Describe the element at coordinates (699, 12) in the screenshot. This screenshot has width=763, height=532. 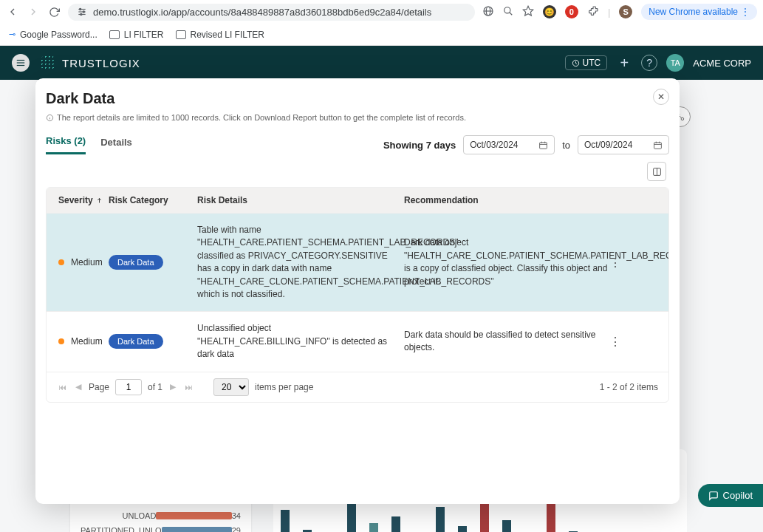
I see `new-chrome-badge: New Chrome available ⋮` at that location.